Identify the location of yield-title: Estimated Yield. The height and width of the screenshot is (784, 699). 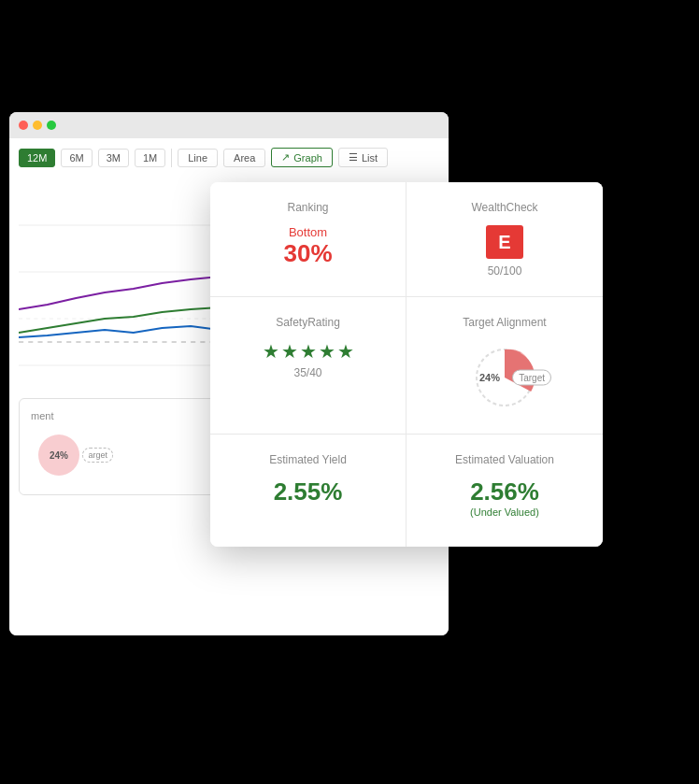
(308, 460).